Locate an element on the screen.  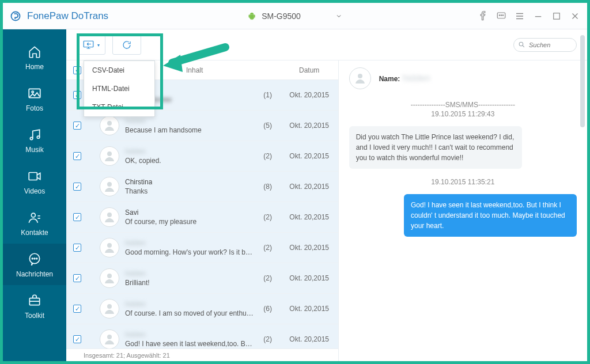
export-button: ▾ is located at coordinates (91, 45).